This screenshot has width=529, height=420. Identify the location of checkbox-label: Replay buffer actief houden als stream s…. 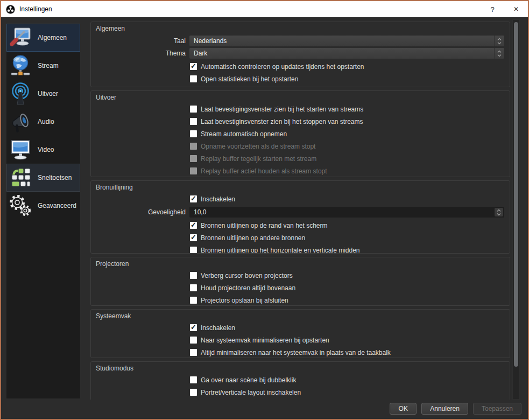
(264, 171).